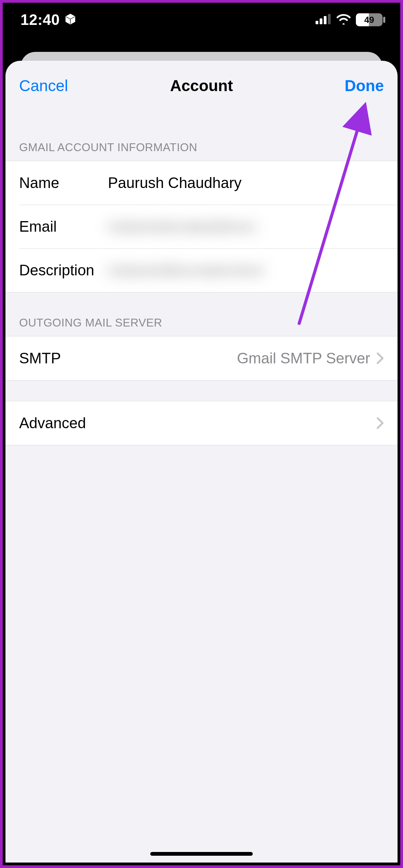  Describe the element at coordinates (202, 423) in the screenshot. I see `advanced-row: Advanced` at that location.